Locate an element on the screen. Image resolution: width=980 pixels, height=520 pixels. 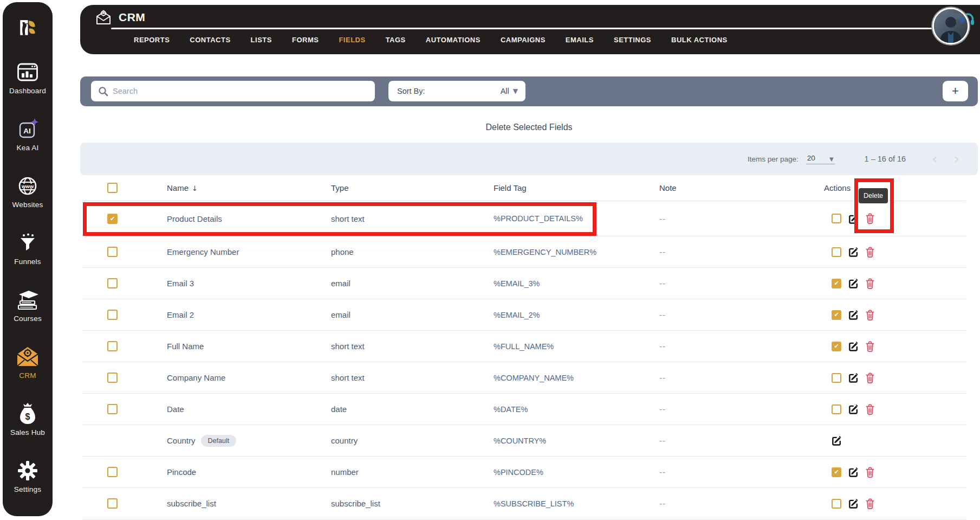
sidebar-item-label: Kea AI is located at coordinates (28, 147).